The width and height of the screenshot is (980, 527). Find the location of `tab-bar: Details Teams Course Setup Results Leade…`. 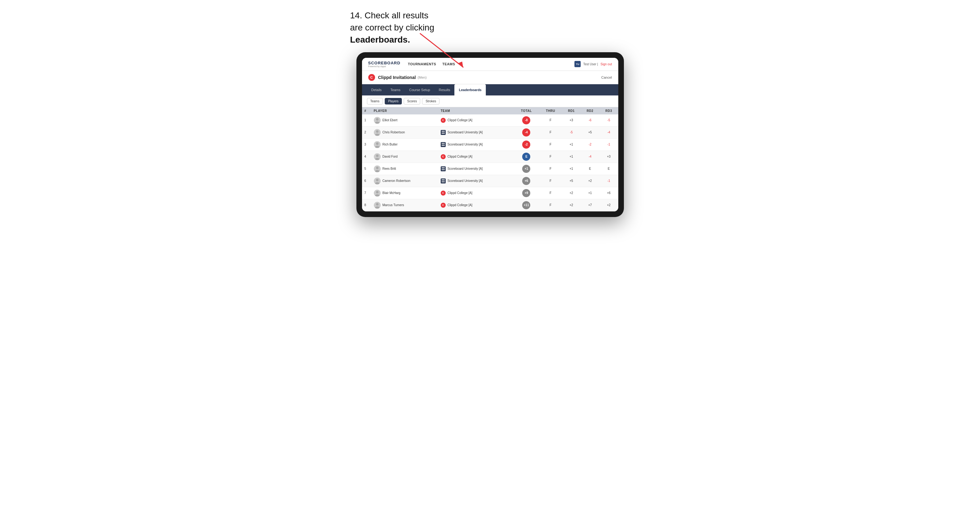

tab-bar: Details Teams Course Setup Results Leade… is located at coordinates (490, 90).